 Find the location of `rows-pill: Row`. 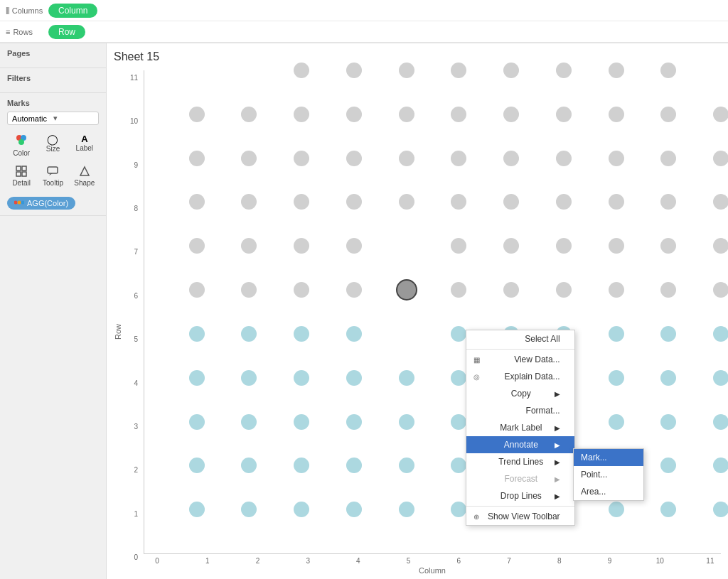

rows-pill: Row is located at coordinates (67, 32).